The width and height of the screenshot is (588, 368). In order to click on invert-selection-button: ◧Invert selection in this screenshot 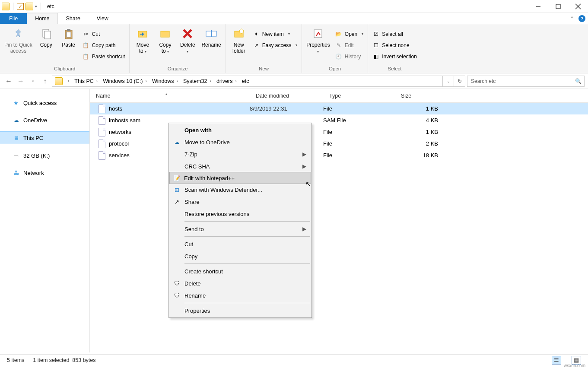, I will do `click(395, 57)`.